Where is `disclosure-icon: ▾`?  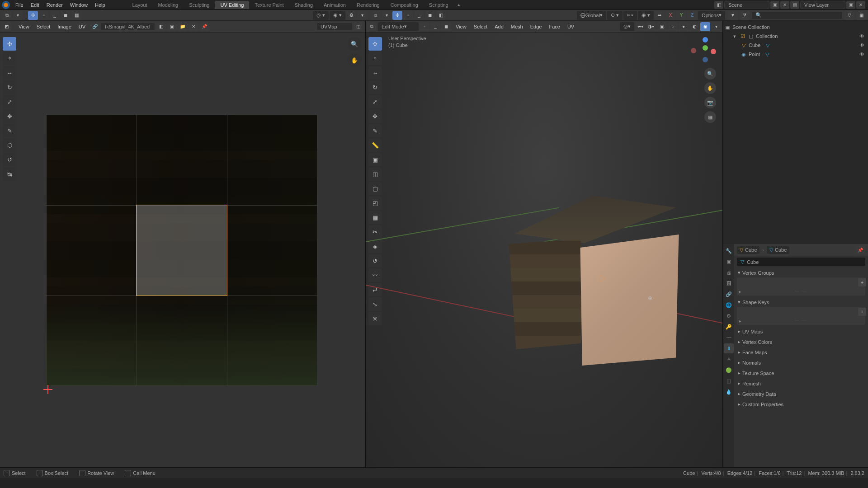
disclosure-icon: ▾ is located at coordinates (735, 36).